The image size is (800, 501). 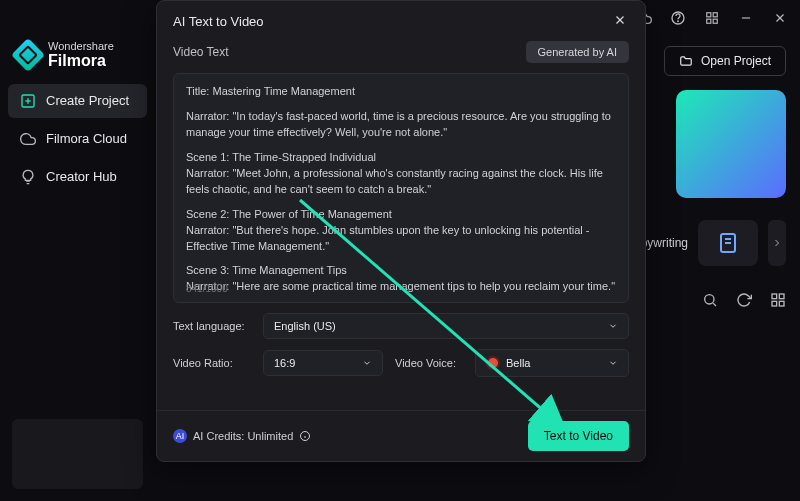 What do you see at coordinates (446, 326) in the screenshot?
I see `text-language-select: English (US)` at bounding box center [446, 326].